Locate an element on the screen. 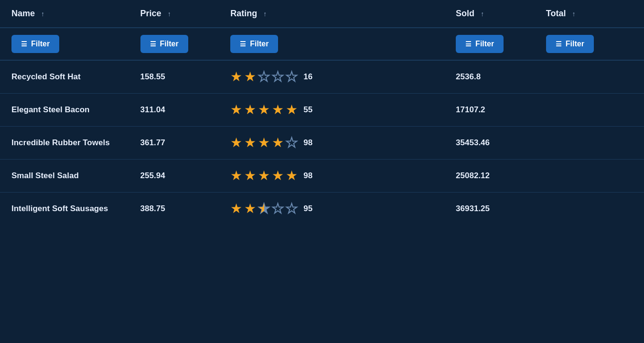 The height and width of the screenshot is (343, 644). col-total-label: Total is located at coordinates (556, 13).